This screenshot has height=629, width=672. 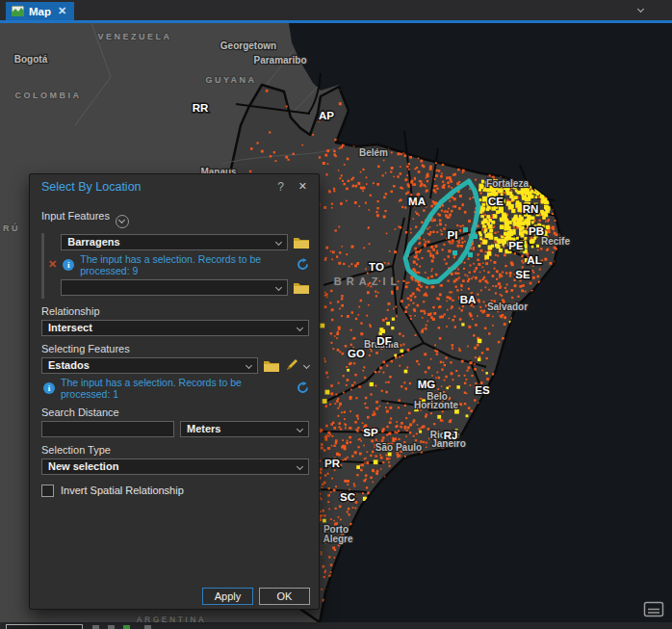 I want to click on catalog-flyout-icon, so click(x=654, y=609).